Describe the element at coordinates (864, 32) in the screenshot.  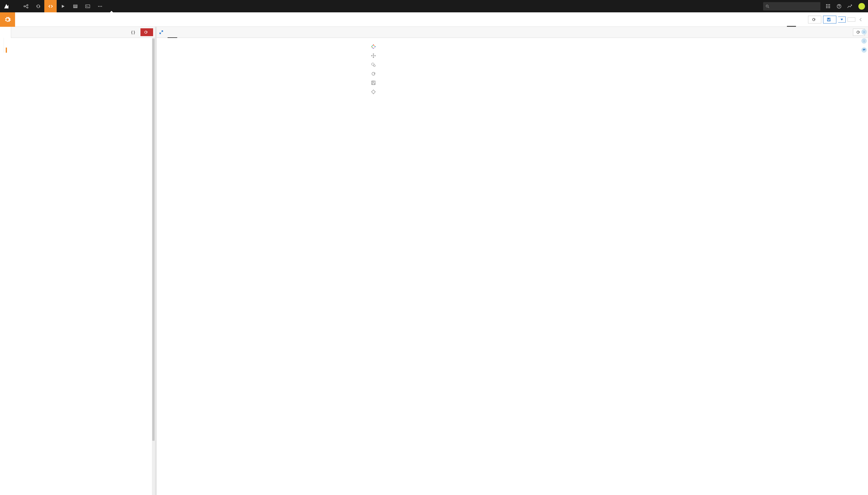
I see `side-add-icon: +` at that location.